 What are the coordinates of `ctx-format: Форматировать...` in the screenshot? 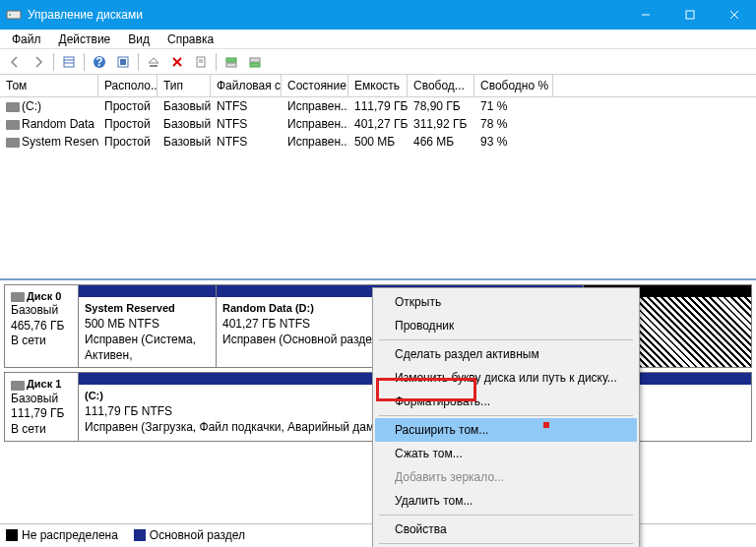 It's located at (506, 401).